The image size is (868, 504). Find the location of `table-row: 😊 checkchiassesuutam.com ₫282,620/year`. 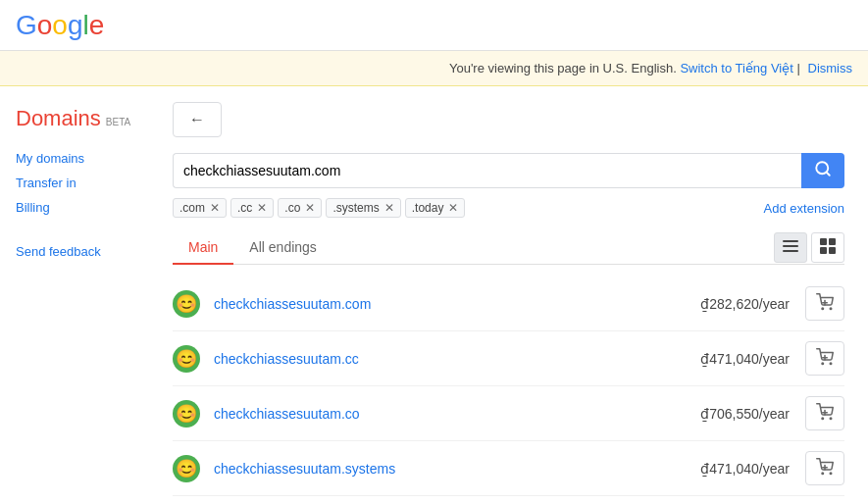

table-row: 😊 checkchiassesuutam.com ₫282,620/year is located at coordinates (508, 304).